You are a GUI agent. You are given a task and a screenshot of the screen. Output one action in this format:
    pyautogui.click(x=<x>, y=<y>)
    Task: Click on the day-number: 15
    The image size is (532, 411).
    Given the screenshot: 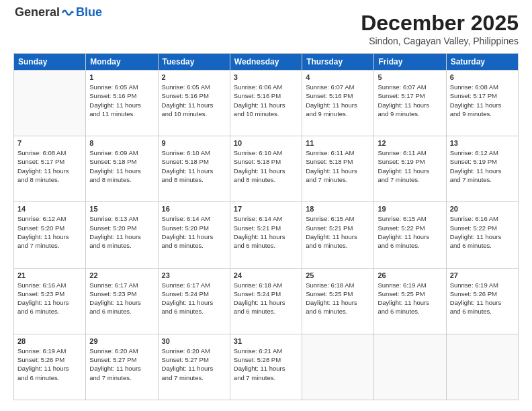 What is the action you would take?
    pyautogui.click(x=122, y=209)
    